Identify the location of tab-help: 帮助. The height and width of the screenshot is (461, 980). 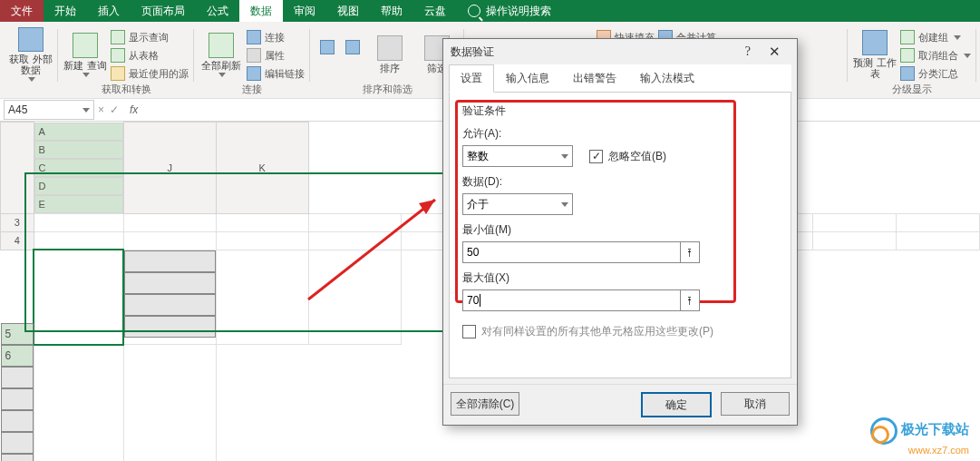
(392, 11).